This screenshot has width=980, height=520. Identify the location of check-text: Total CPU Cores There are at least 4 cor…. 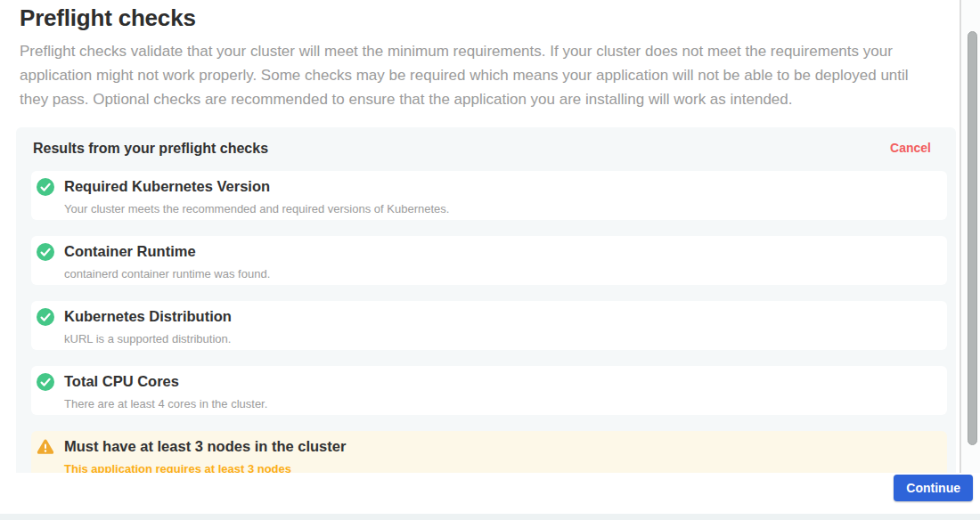
(166, 392).